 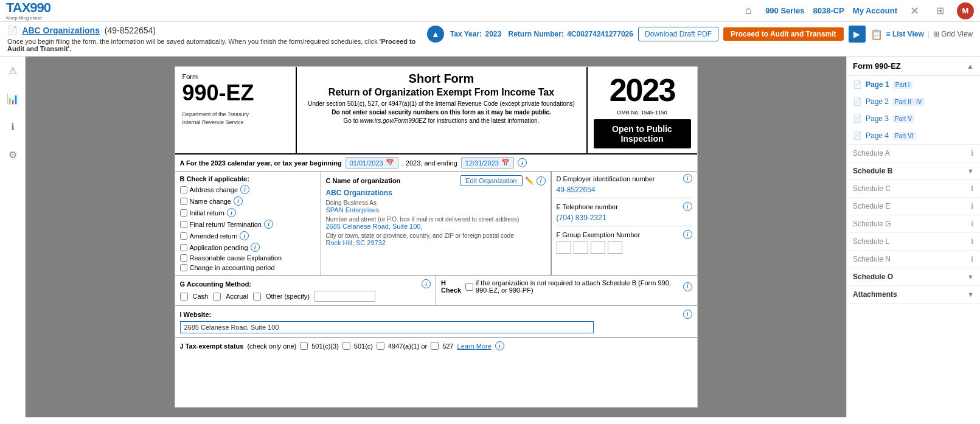 What do you see at coordinates (184, 213) in the screenshot?
I see `initial-return-checkbox` at bounding box center [184, 213].